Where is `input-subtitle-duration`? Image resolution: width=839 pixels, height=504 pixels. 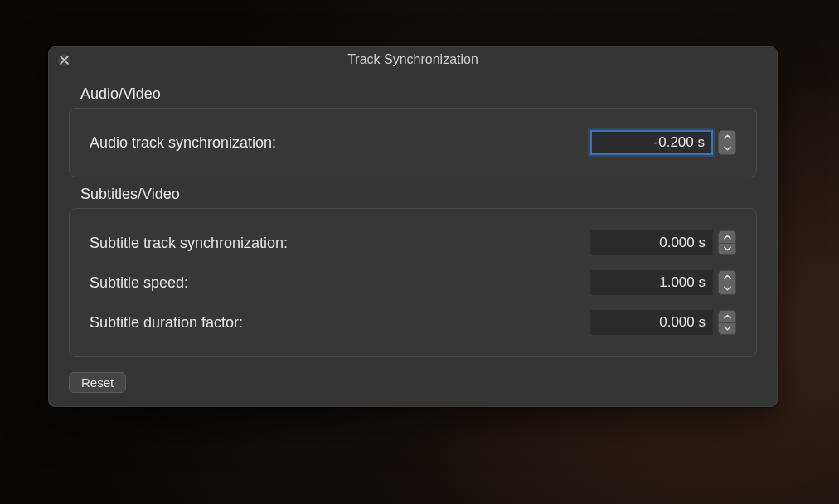 input-subtitle-duration is located at coordinates (652, 322).